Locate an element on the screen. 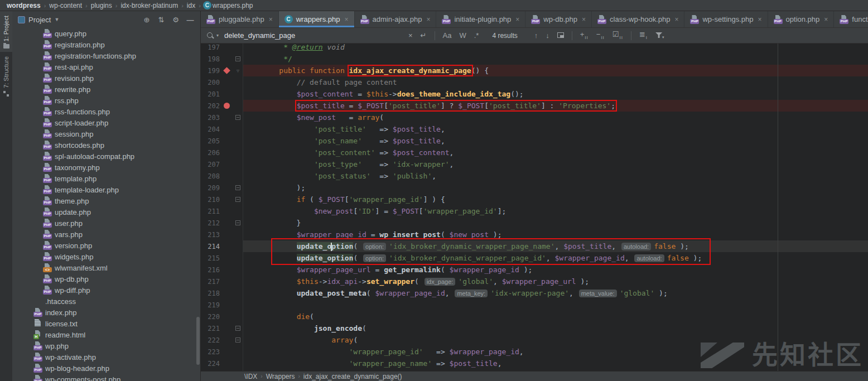 Image resolution: width=868 pixels, height=381 pixels. line-number: 210 is located at coordinates (210, 200).